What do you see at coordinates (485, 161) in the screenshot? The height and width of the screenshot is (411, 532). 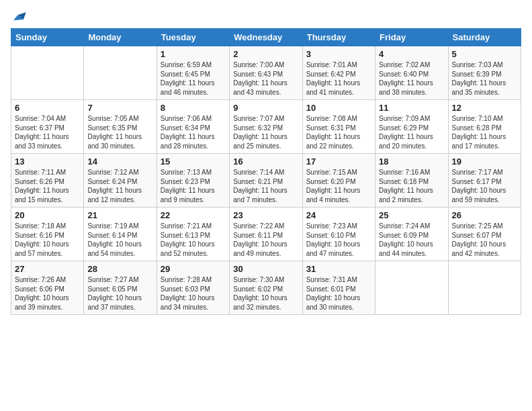 I see `day-number: 19` at bounding box center [485, 161].